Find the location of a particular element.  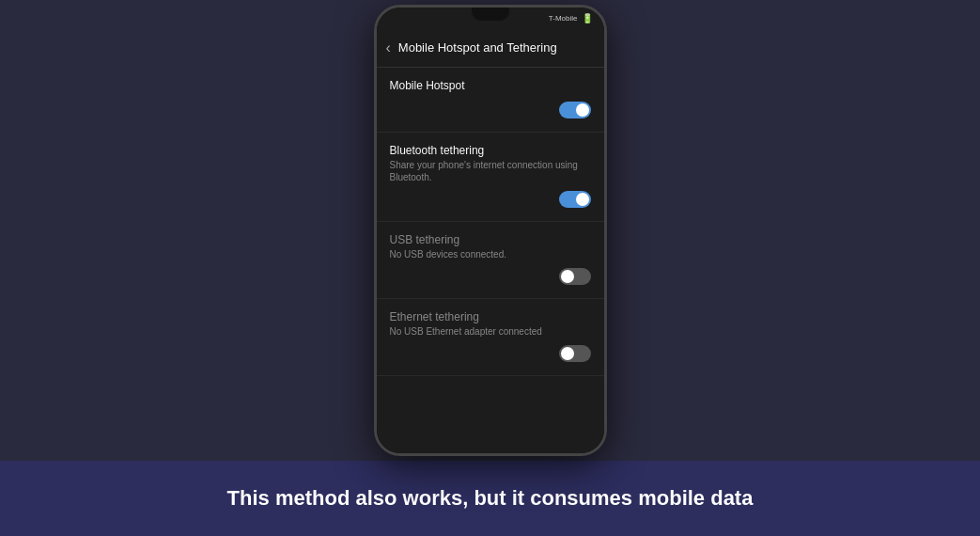

bluetooth-tethering-text: Bluetooth tethering Share your phone's i… is located at coordinates (490, 164).